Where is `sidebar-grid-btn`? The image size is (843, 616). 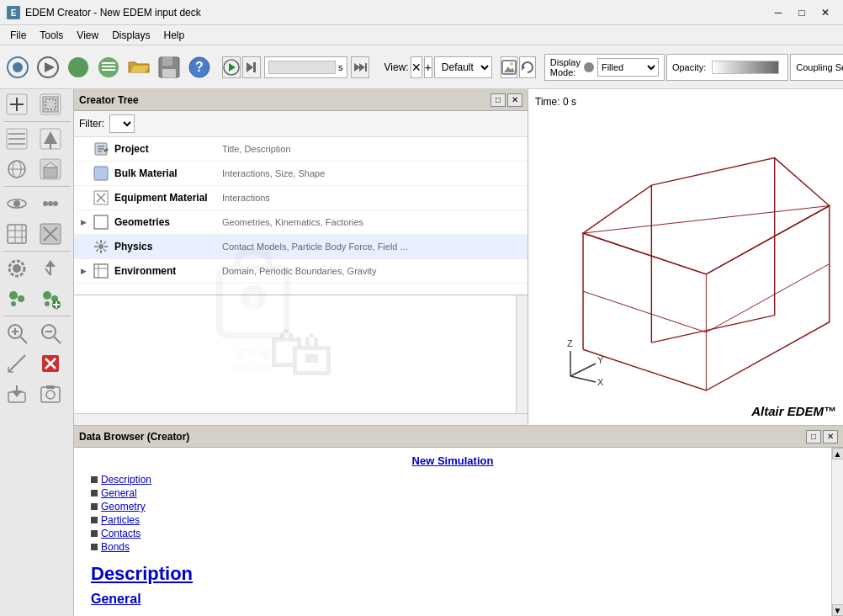 sidebar-grid-btn is located at coordinates (17, 234).